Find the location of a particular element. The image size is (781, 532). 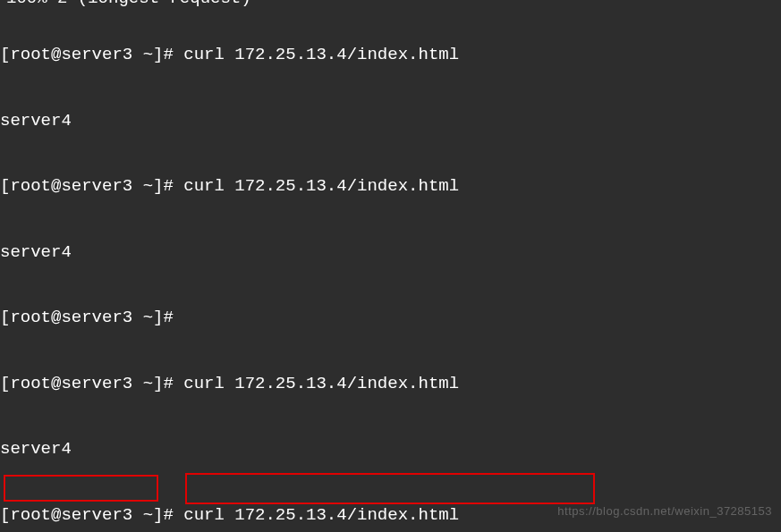

watermark-text: https://blog.csdn.net/weixin_37285153 is located at coordinates (665, 511).